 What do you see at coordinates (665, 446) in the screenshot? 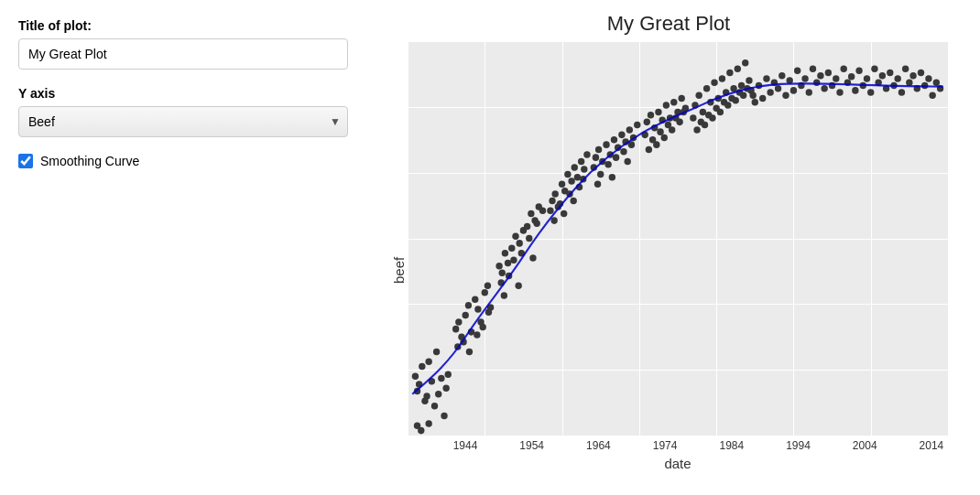
I see `x-tick-1974: 1974` at bounding box center [665, 446].